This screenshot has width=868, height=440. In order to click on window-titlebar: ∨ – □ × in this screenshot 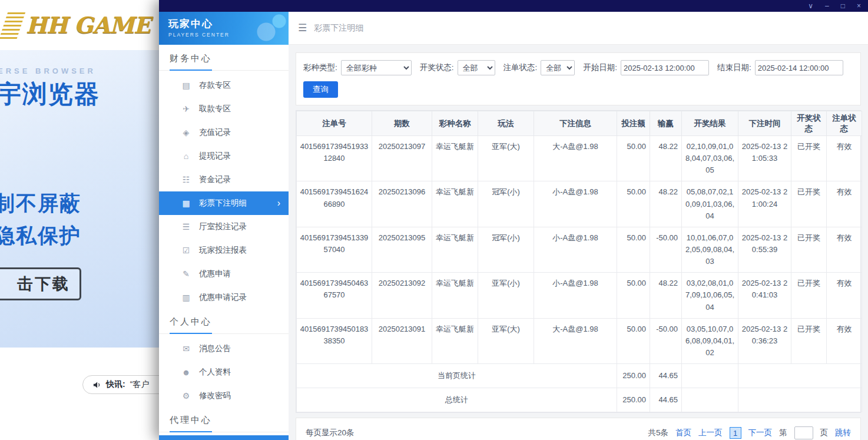, I will do `click(513, 6)`.